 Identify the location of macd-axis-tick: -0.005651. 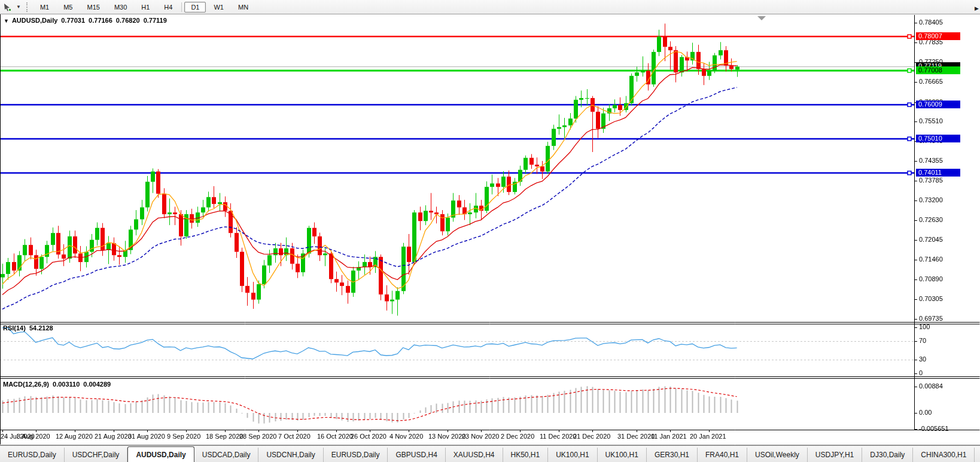
(934, 428).